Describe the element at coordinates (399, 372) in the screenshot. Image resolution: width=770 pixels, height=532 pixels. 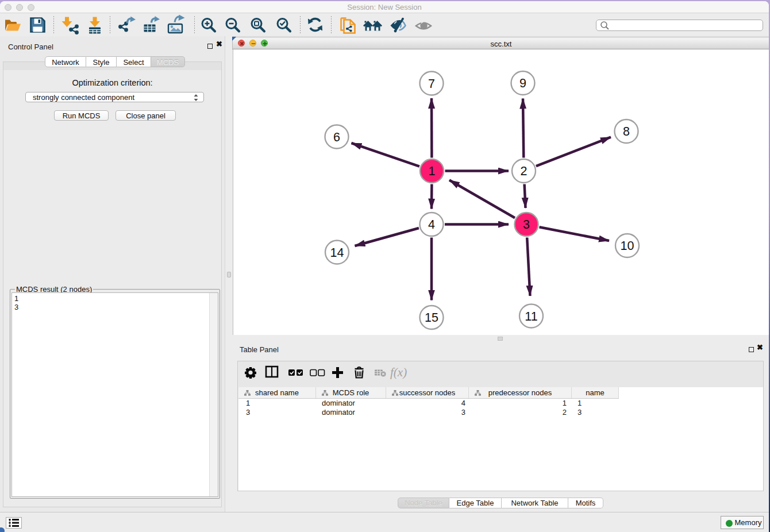
I see `svg-text: f(x)` at that location.